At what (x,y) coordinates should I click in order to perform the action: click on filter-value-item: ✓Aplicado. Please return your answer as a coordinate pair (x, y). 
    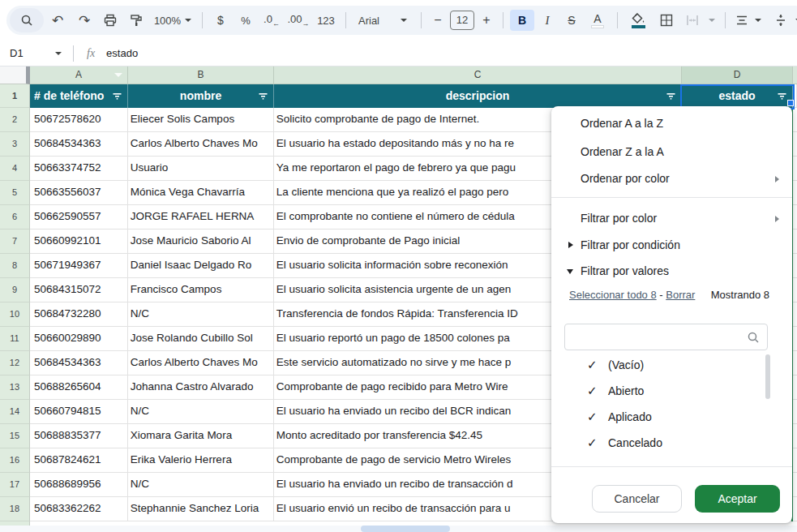
    Looking at the image, I should click on (657, 417).